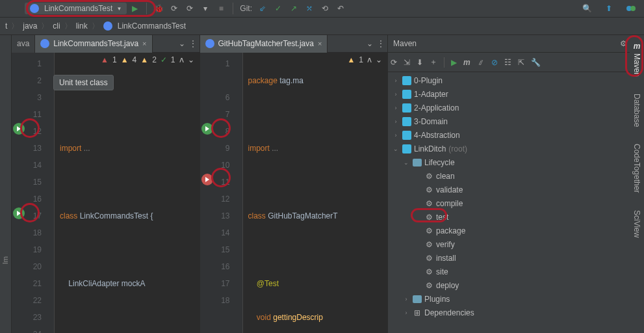 Image resolution: width=644 pixels, height=333 pixels. I want to click on maven-tree-node: ⚙clean, so click(516, 176).